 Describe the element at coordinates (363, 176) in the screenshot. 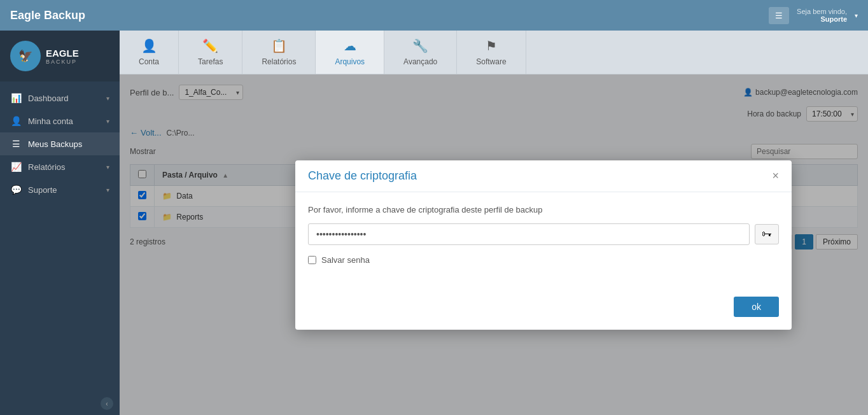

I see `modal-title: Chave de criptografia` at that location.